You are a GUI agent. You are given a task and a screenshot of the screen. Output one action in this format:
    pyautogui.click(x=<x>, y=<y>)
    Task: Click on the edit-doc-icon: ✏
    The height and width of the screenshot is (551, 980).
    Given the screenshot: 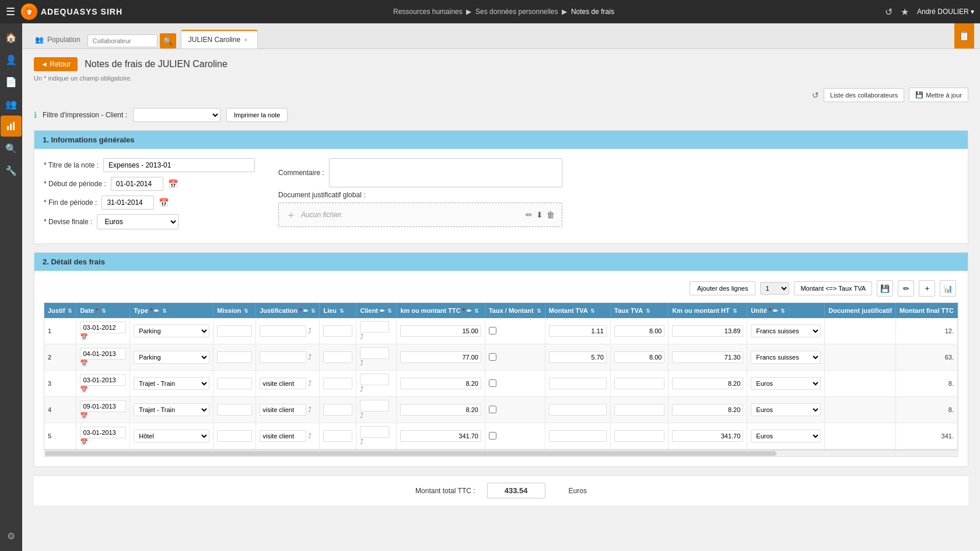 What is the action you would take?
    pyautogui.click(x=529, y=215)
    